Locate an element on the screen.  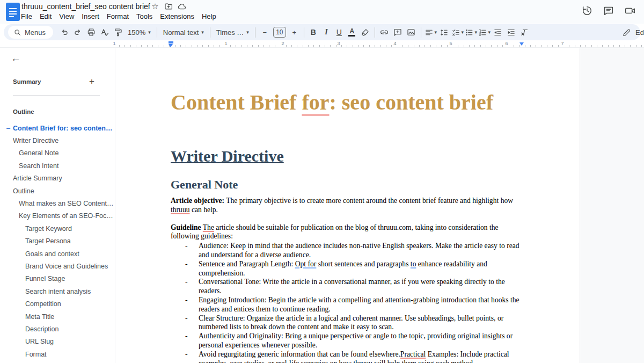
menu-extensions: Extensions is located at coordinates (177, 16).